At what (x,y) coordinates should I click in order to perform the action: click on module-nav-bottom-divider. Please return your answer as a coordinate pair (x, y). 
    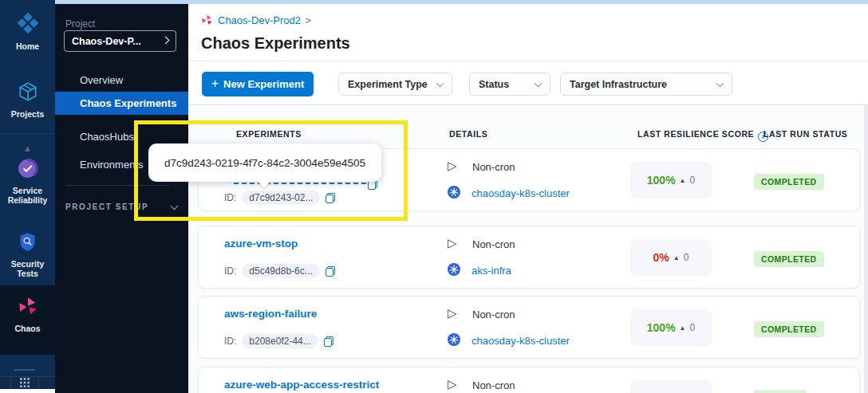
    Looking at the image, I should click on (25, 370).